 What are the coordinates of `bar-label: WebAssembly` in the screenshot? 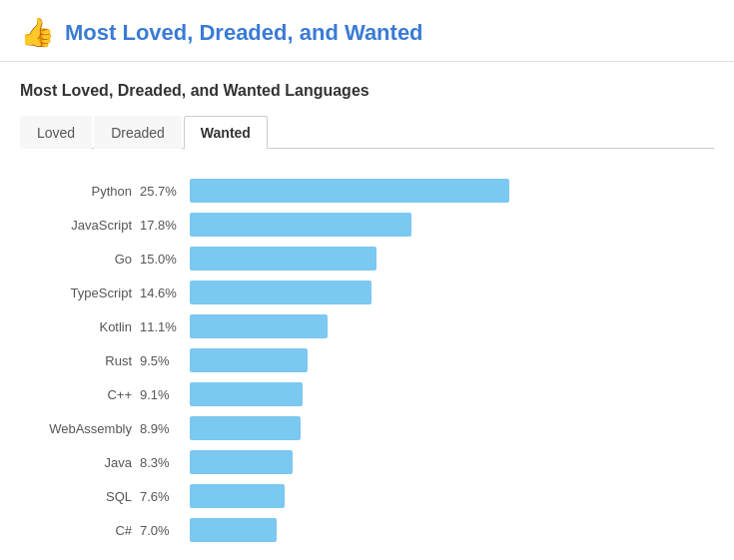 It's located at (80, 429).